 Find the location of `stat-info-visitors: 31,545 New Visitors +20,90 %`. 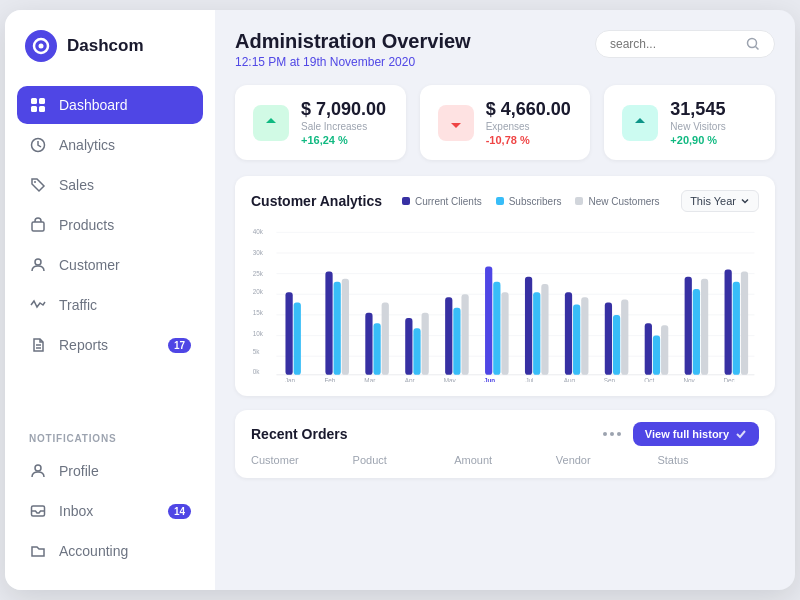

stat-info-visitors: 31,545 New Visitors +20,90 % is located at coordinates (714, 122).